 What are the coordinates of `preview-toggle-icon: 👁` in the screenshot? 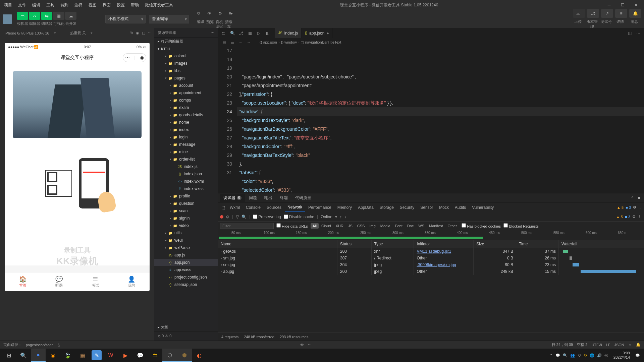 It's located at (302, 345).